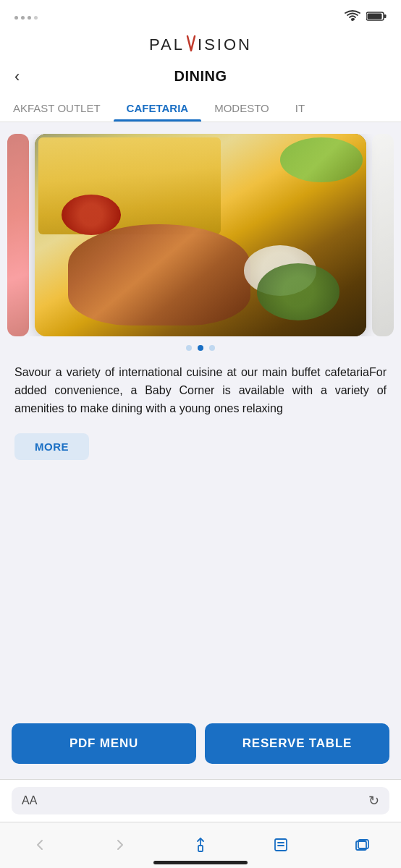  Describe the element at coordinates (300, 107) in the screenshot. I see `tab-it: IT` at that location.